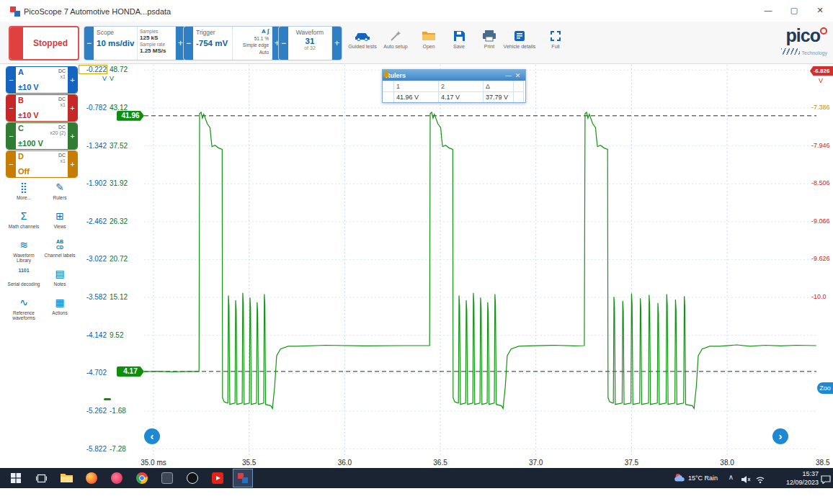 The image size is (833, 504). What do you see at coordinates (126, 259) in the screenshot?
I see `axis-c-value: 20.72` at bounding box center [126, 259].